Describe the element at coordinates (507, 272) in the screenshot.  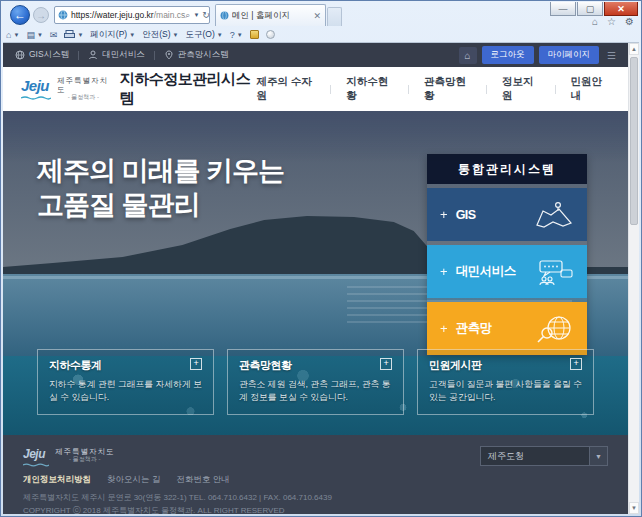
I see `civil-service-button: + 대민서비스` at that location.